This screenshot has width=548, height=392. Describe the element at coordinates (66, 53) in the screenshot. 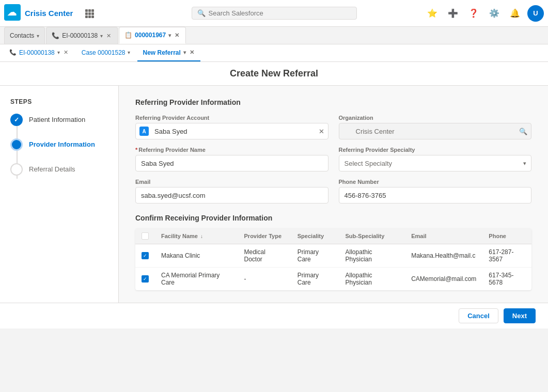

I see `sub-tab-ei-close-icon: ✕` at that location.